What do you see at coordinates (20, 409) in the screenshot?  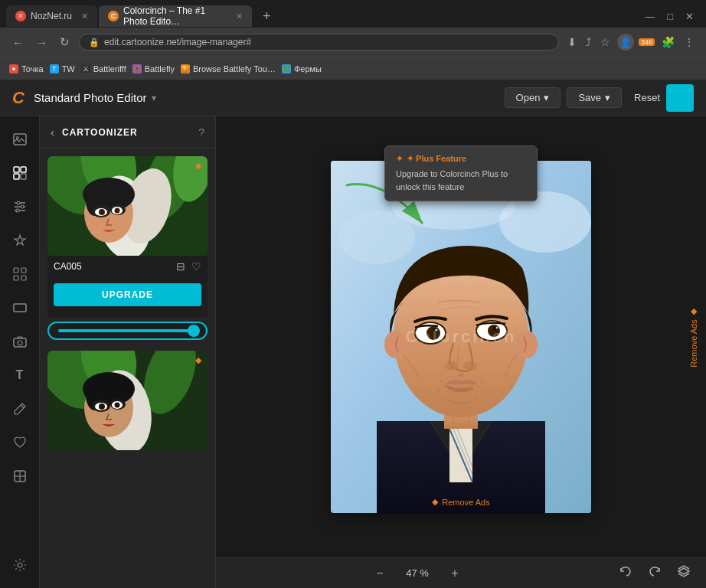 I see `sidebar-draw-btn` at bounding box center [20, 409].